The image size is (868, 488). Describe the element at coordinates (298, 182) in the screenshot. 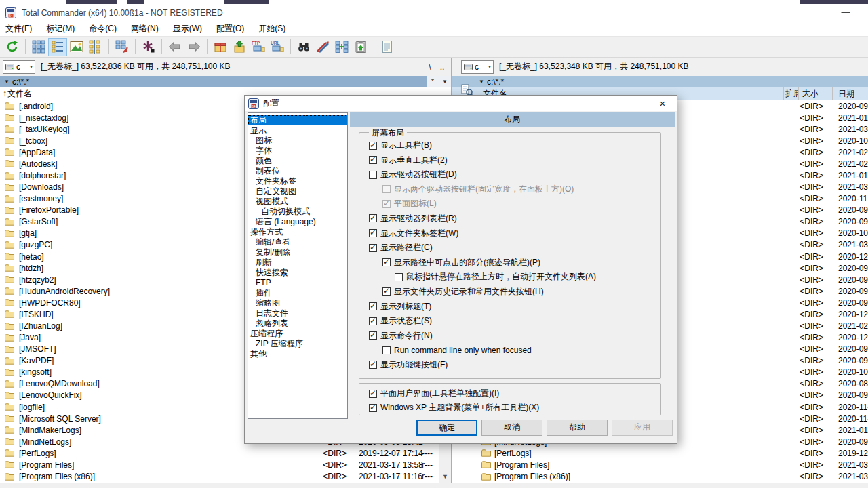

I see `tree-item: 文件夹标签` at that location.